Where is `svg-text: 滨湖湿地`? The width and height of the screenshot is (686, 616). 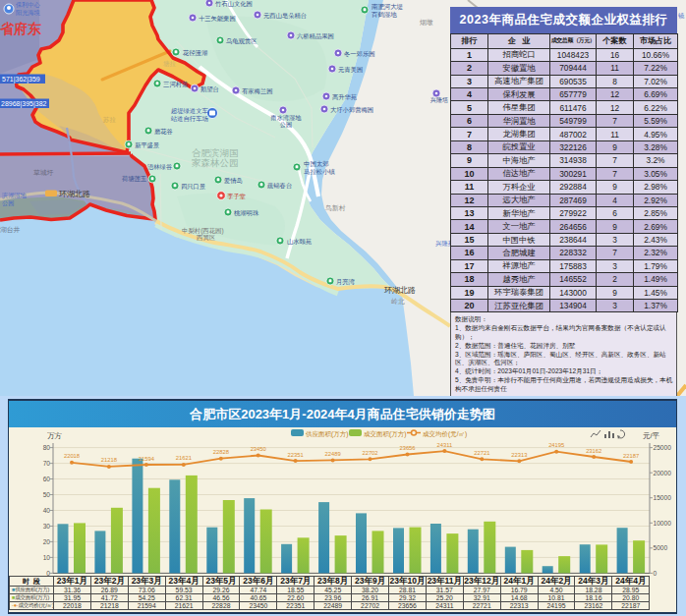 svg-text: 滨湖湿地 is located at coordinates (14, 196).